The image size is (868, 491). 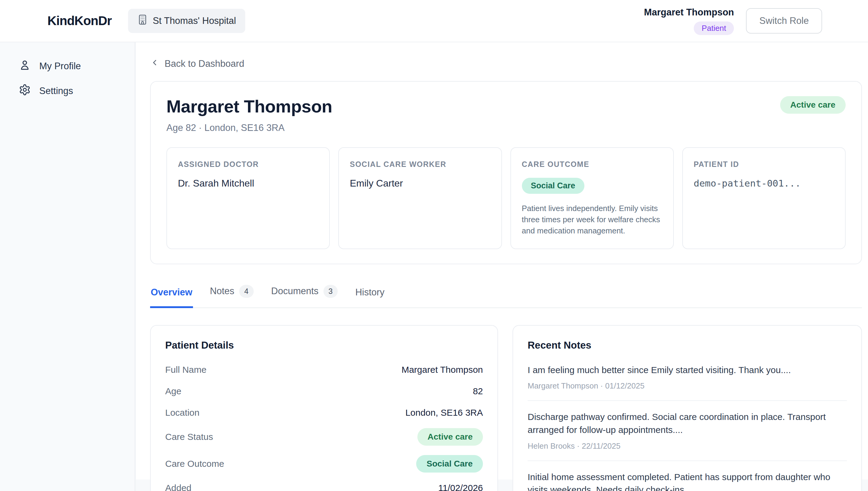 I want to click on social-care-worker-card: SOCIAL CARE WORKER Emily Carter, so click(x=420, y=198).